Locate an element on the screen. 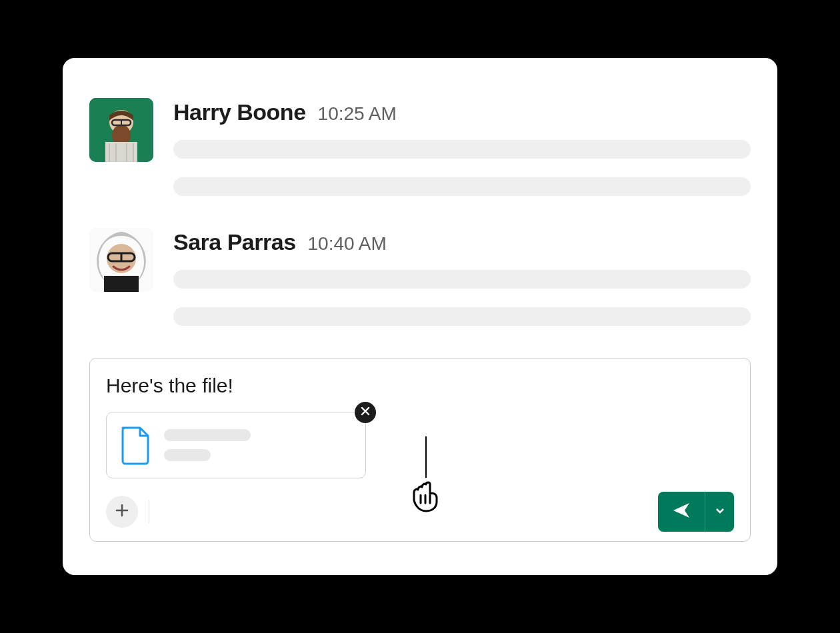  file-attachment is located at coordinates (236, 445).